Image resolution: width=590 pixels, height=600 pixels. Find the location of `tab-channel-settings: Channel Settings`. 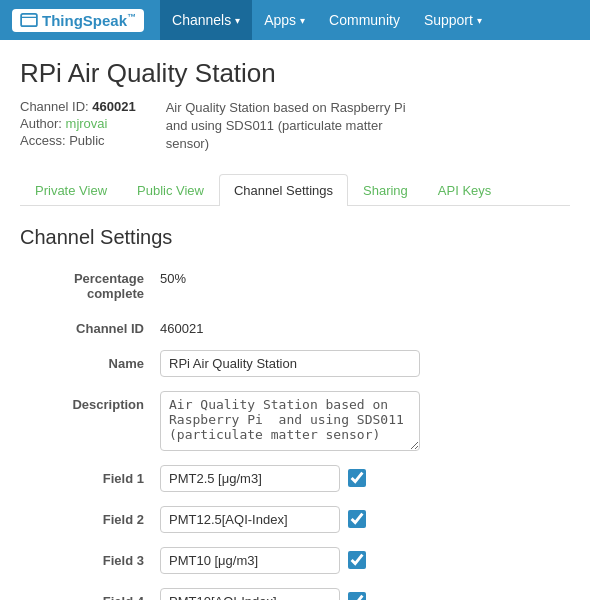

tab-channel-settings: Channel Settings is located at coordinates (284, 190).